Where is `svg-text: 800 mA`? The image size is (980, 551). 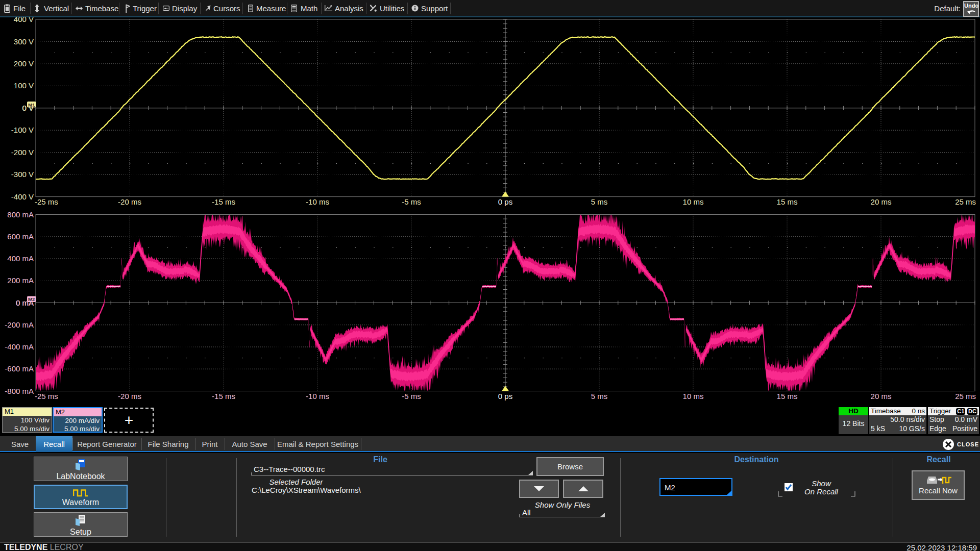 svg-text: 800 mA is located at coordinates (20, 214).